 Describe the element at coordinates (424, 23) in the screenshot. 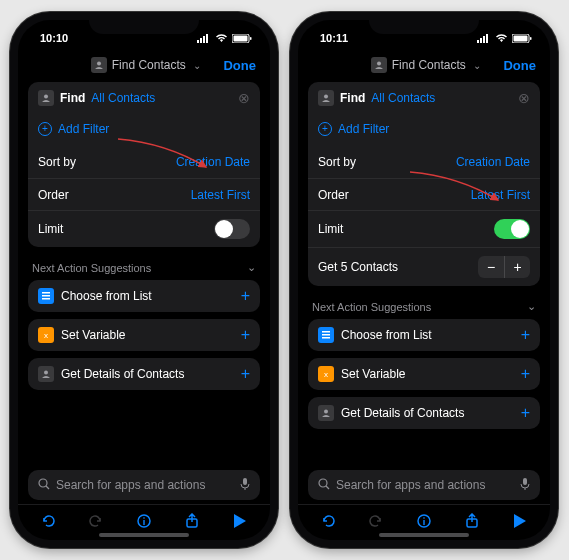

I see `notch` at that location.